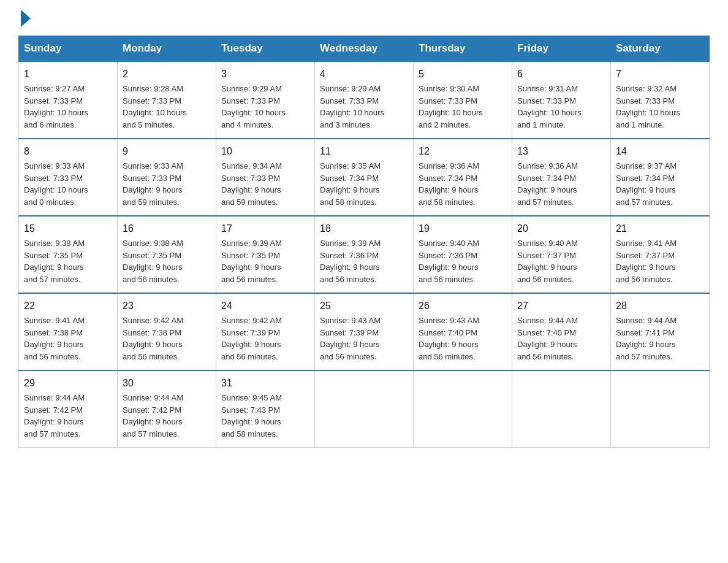  I want to click on calendar-week-3: 15Sunrise: 9:38 AM Sunset: 7:35 PM Dayli…, so click(364, 255).